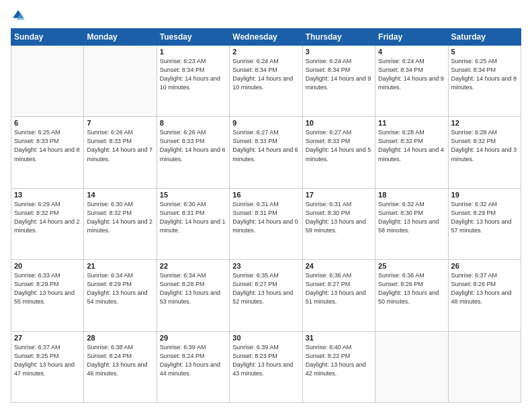 This screenshot has height=411, width=532. Describe the element at coordinates (120, 218) in the screenshot. I see `day-info: Sunrise: 6:30 AM Sunset: 8:32 PM Dayligh…` at that location.